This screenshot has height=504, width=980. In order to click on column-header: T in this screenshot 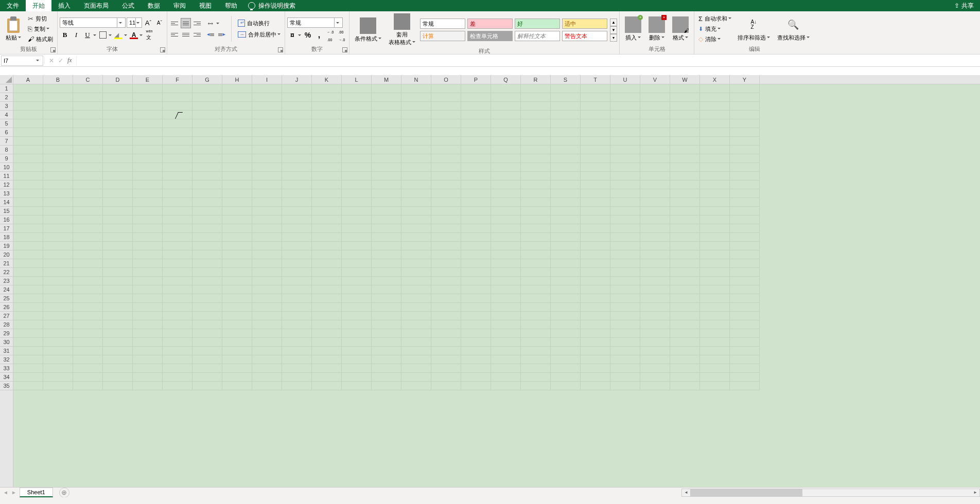, I will do `click(596, 79)`.